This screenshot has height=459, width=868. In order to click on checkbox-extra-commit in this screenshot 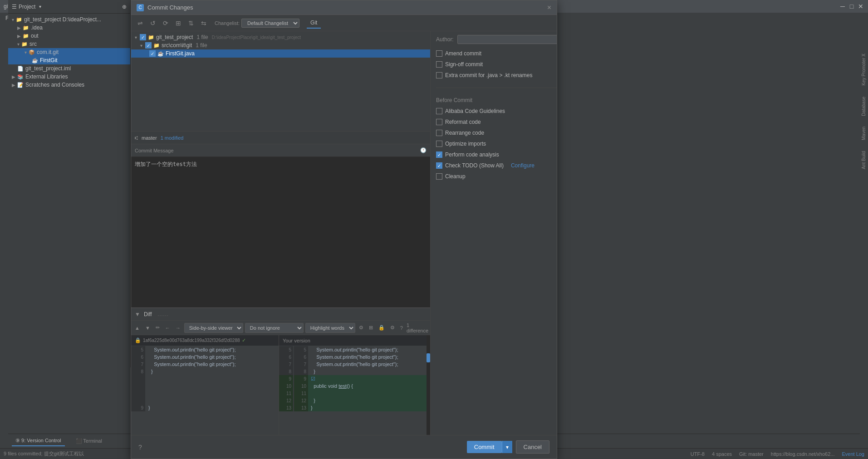, I will do `click(439, 75)`.